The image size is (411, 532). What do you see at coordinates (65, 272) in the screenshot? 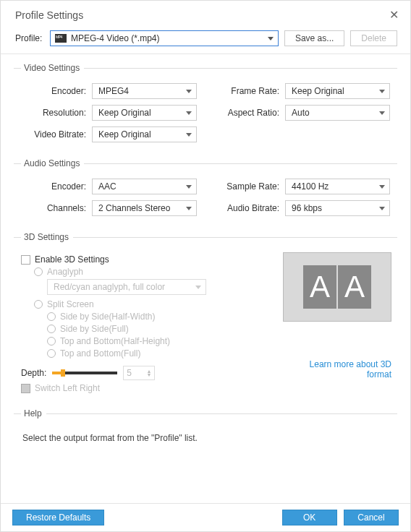
I see `anaglyph-label: Anaglyph` at bounding box center [65, 272].